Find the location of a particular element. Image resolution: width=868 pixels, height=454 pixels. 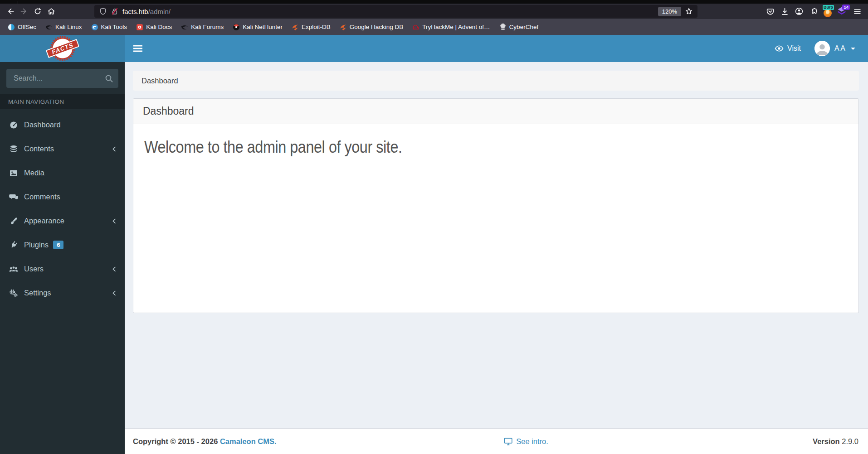

kali-nethunter-favicon is located at coordinates (236, 27).